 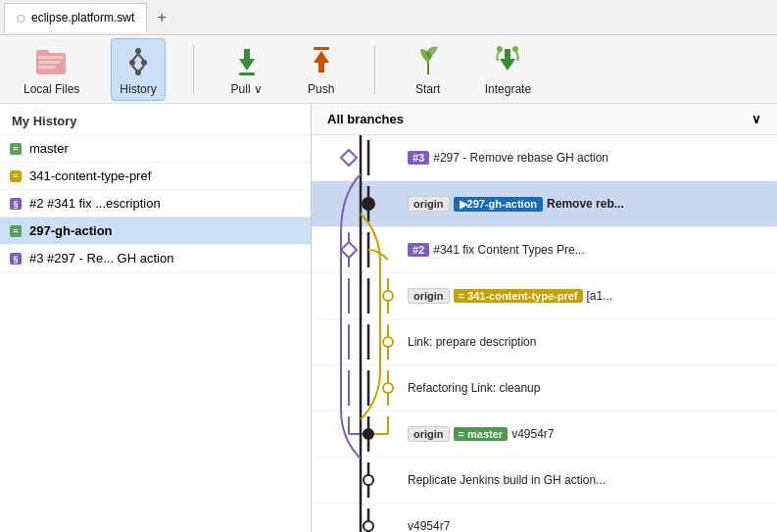 What do you see at coordinates (545, 159) in the screenshot?
I see `commit-row-c1: #3 #297 - Remove rebase GH action` at bounding box center [545, 159].